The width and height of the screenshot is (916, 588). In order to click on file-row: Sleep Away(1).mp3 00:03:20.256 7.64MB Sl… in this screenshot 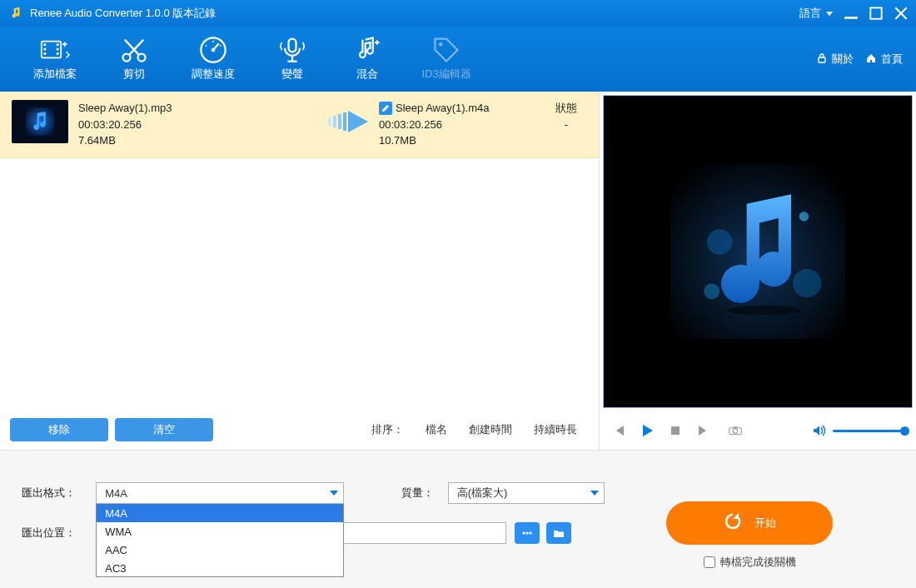, I will do `click(300, 125)`.